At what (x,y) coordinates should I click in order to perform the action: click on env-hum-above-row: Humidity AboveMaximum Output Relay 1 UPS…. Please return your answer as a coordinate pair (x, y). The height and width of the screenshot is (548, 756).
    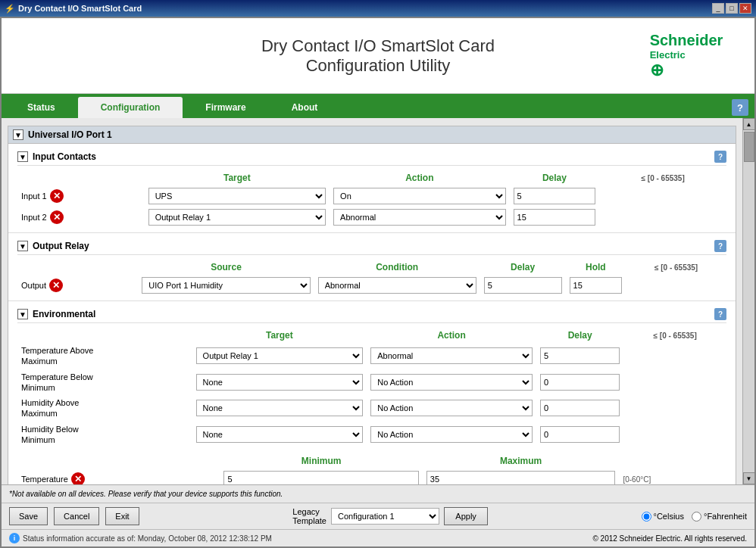
    Looking at the image, I should click on (372, 409).